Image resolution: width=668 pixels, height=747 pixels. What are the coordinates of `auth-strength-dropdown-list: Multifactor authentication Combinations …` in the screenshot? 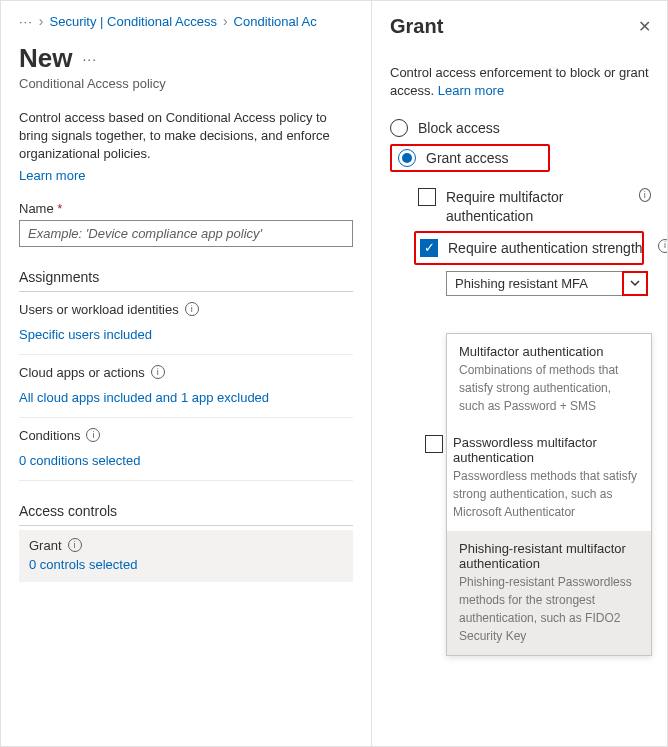 It's located at (549, 494).